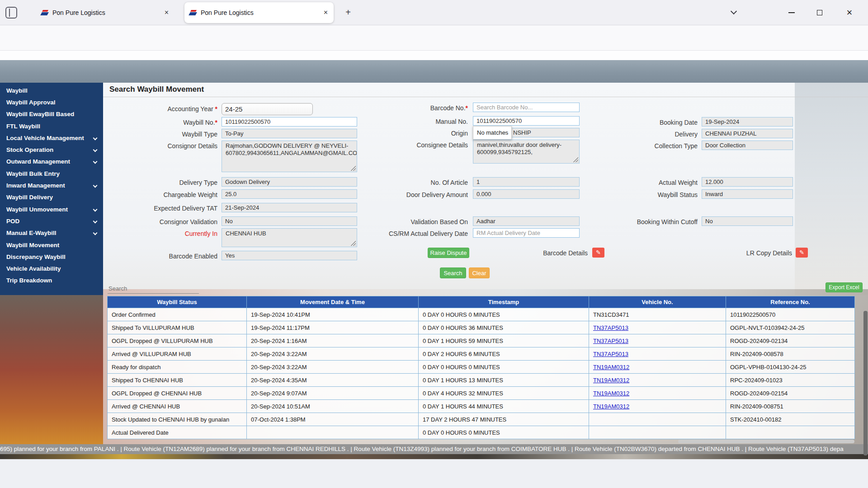 This screenshot has width=868, height=488. I want to click on export-excel-button: Export Excel, so click(844, 287).